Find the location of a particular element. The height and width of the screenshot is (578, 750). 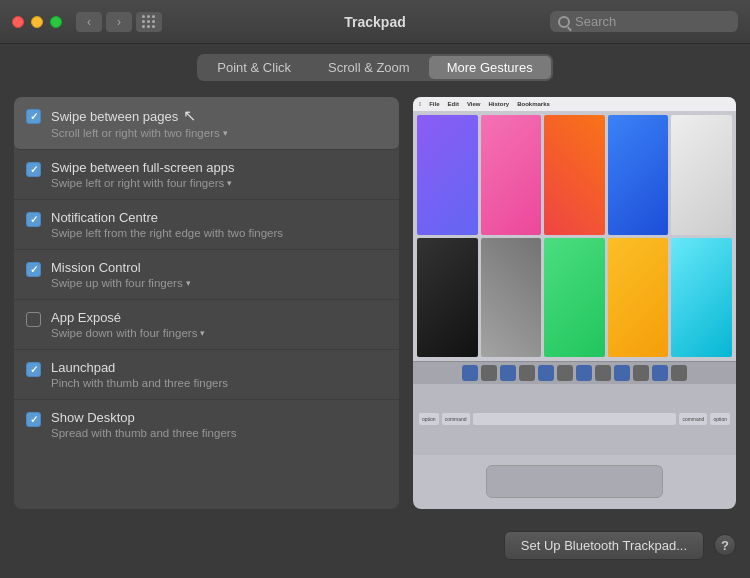

gesture-subtitle-launchpad: Pinch with thumb and three fingers is located at coordinates (219, 383).